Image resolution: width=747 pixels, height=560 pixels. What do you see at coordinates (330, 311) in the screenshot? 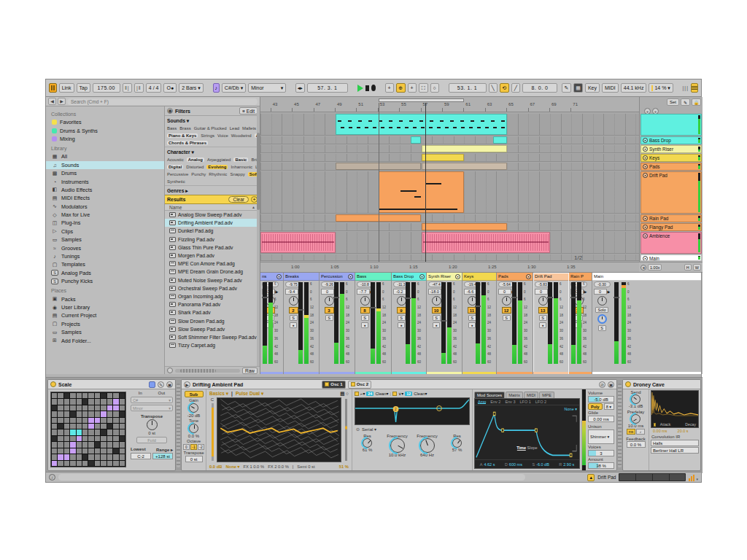
I see `track-activator: 3` at bounding box center [330, 311].